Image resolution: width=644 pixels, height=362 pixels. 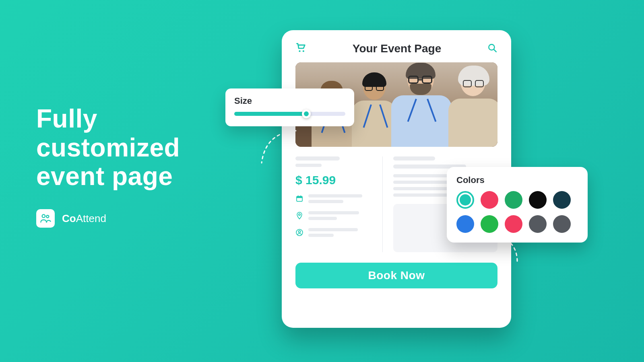 What do you see at coordinates (334, 232) in the screenshot?
I see `meta-organizer-row` at bounding box center [334, 232].